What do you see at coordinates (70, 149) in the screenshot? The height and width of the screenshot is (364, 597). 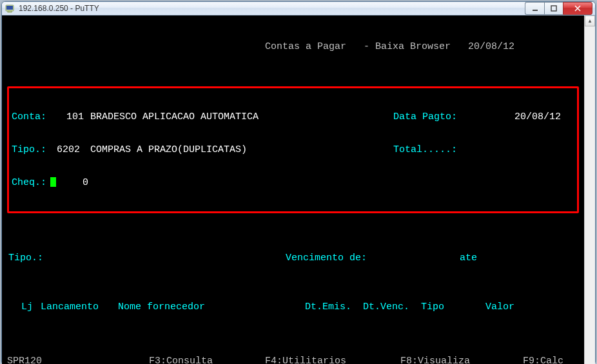 I see `tipo-code: 6202` at bounding box center [70, 149].